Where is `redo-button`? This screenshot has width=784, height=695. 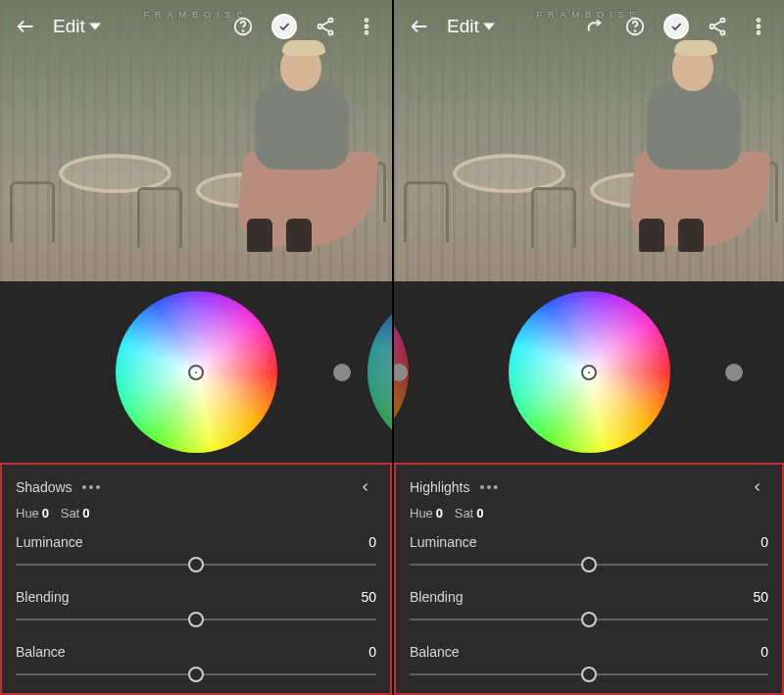
redo-button is located at coordinates (594, 26).